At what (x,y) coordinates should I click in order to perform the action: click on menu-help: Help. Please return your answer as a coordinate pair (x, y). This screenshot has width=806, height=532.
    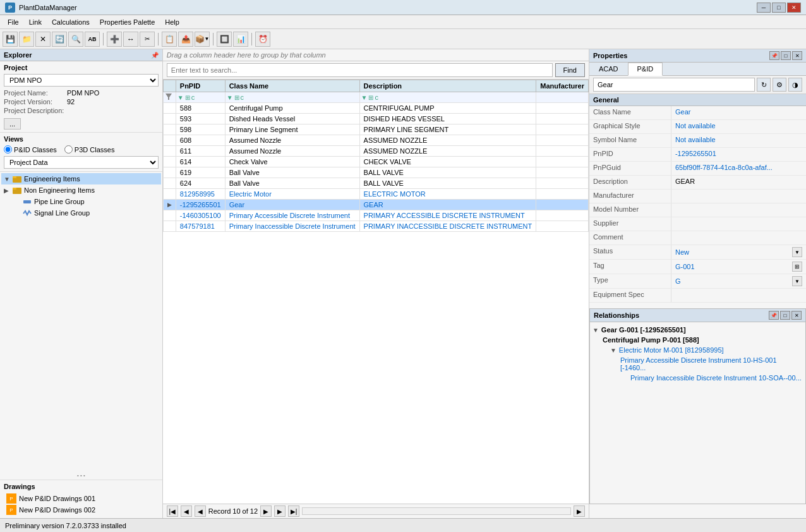
    Looking at the image, I should click on (172, 22).